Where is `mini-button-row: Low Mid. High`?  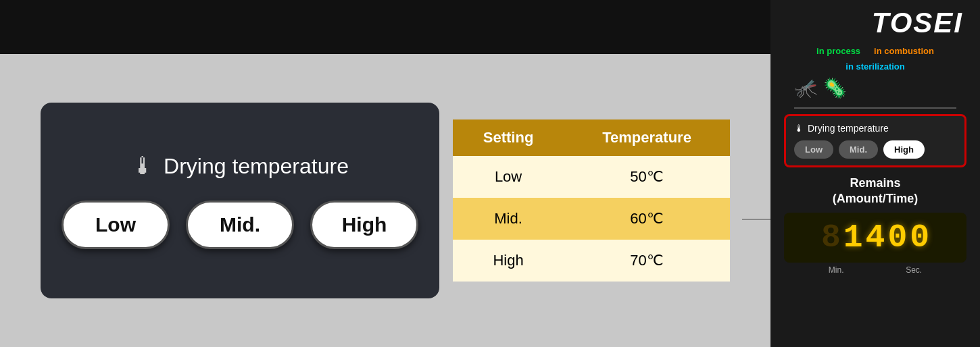 mini-button-row: Low Mid. High is located at coordinates (875, 150).